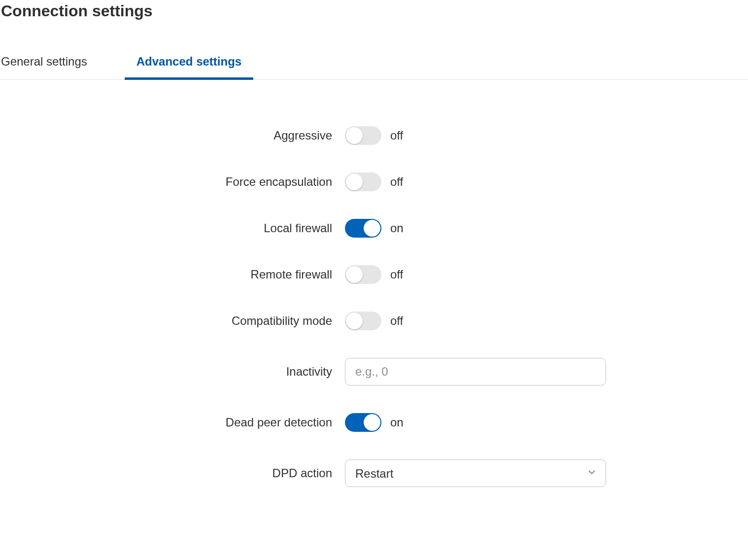  What do you see at coordinates (363, 275) in the screenshot?
I see `toggle-remote-firewall` at bounding box center [363, 275].